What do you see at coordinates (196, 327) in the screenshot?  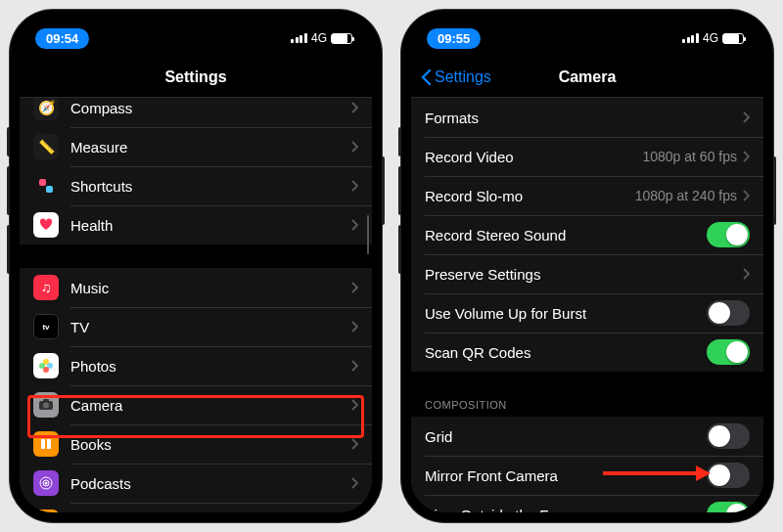 I see `row-tv: tv TV` at bounding box center [196, 327].